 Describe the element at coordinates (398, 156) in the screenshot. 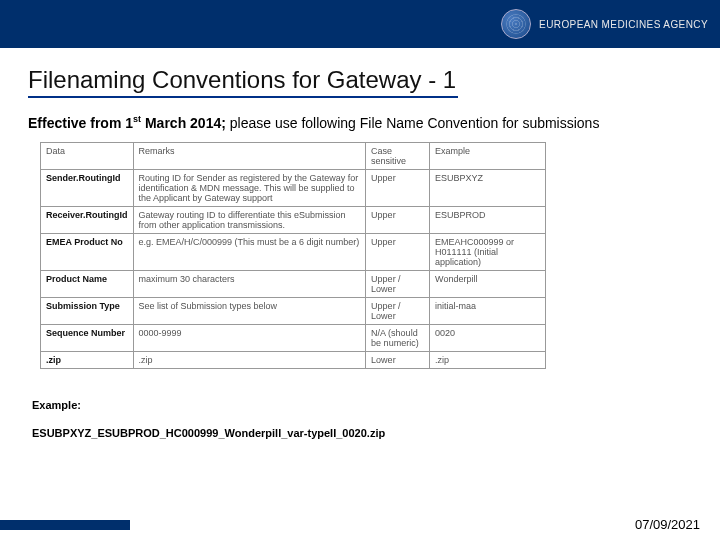

I see `th-case: Case sensitive` at that location.